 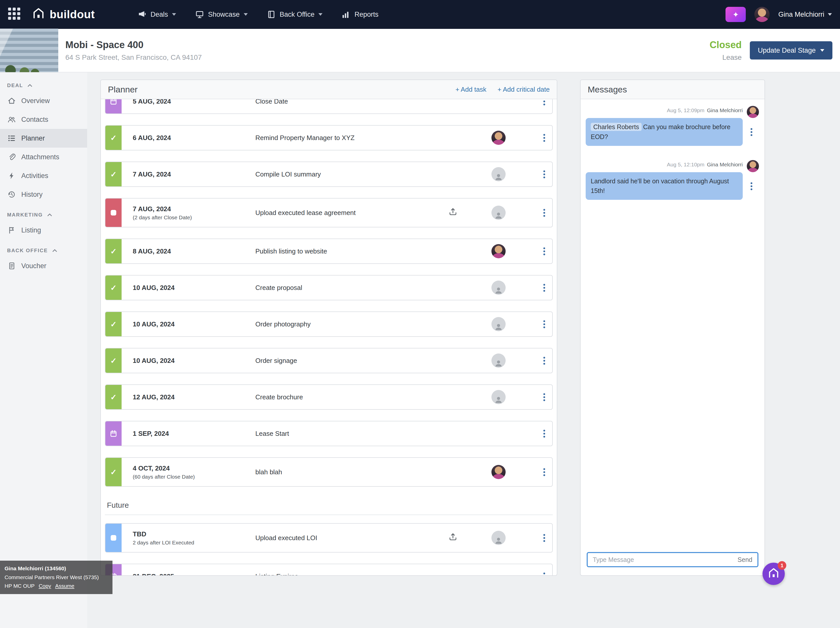 I want to click on sidebar-item-listing: Listing, so click(x=43, y=230).